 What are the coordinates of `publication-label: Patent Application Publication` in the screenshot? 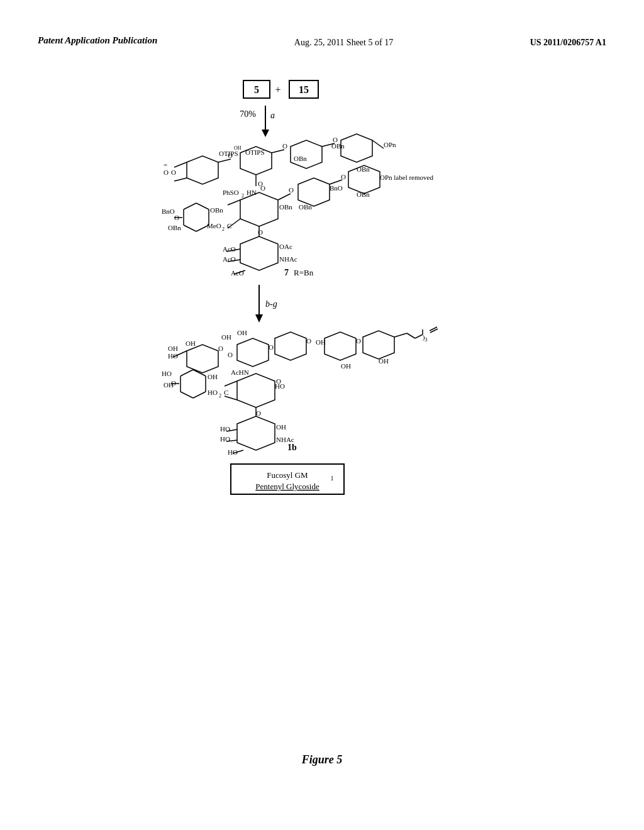 It's located at (97, 41).